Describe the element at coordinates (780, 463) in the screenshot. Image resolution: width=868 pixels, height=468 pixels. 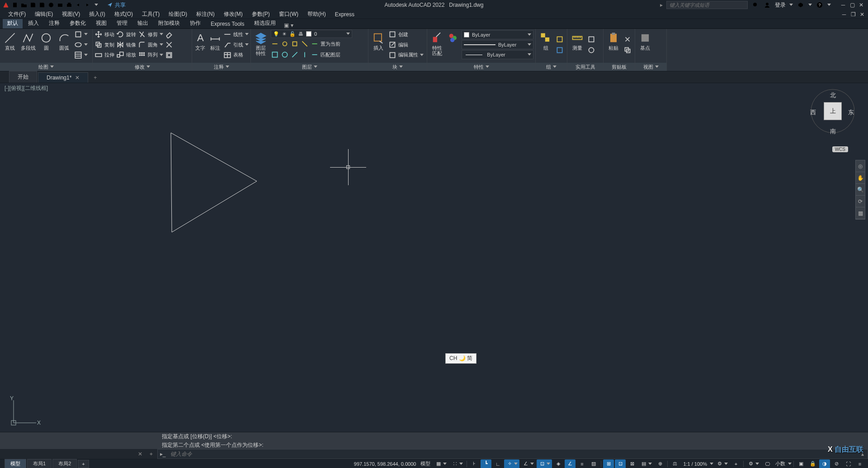
I see `status-units: 小数` at that location.